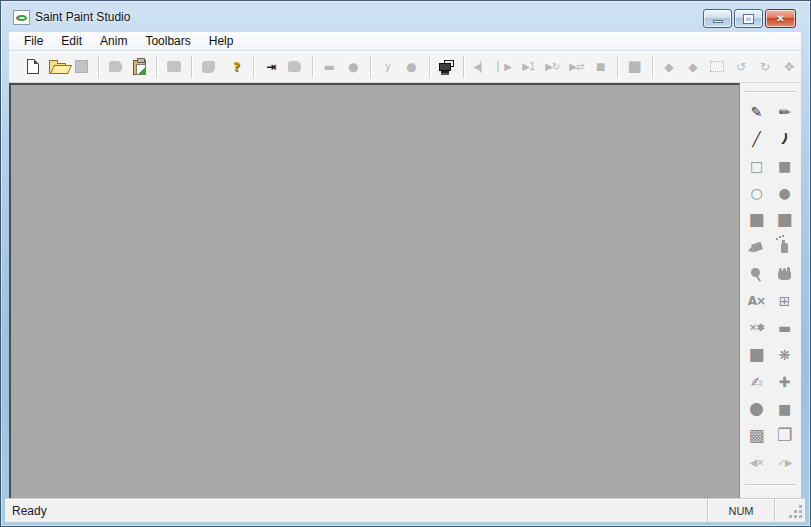 The width and height of the screenshot is (811, 527). What do you see at coordinates (757, 220) in the screenshot?
I see `roundrect-tool: ■` at bounding box center [757, 220].